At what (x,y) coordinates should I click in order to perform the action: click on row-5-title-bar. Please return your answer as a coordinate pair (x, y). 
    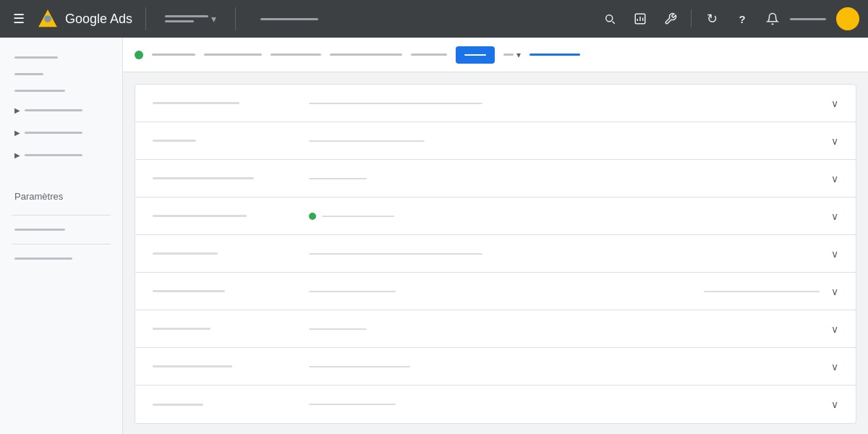
    Looking at the image, I should click on (185, 253).